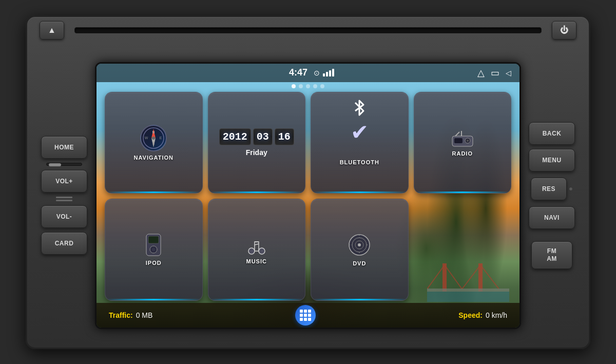  Describe the element at coordinates (64, 217) in the screenshot. I see `vol-minus-button: VOL-` at that location.